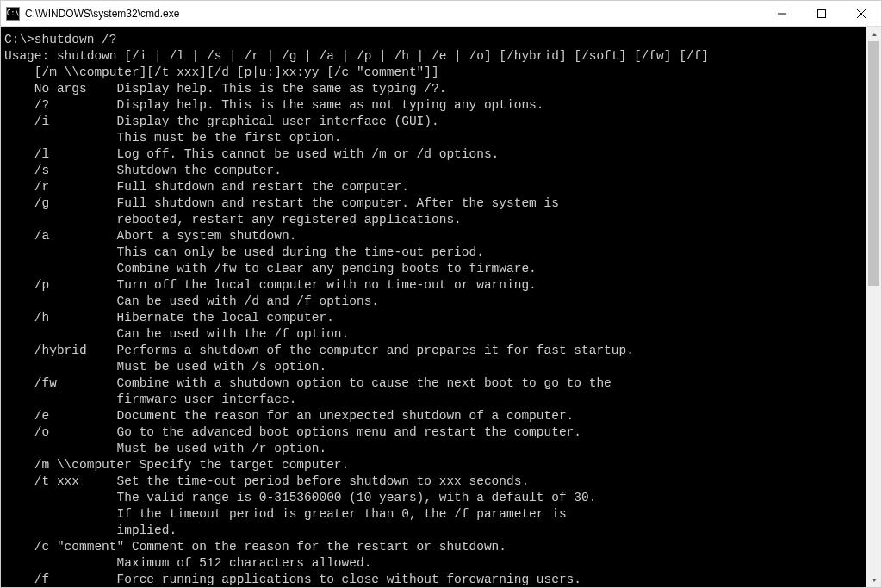 The image size is (882, 588). What do you see at coordinates (434, 482) in the screenshot?
I see `help-line: /t xxx Set the time-out period before sh…` at bounding box center [434, 482].